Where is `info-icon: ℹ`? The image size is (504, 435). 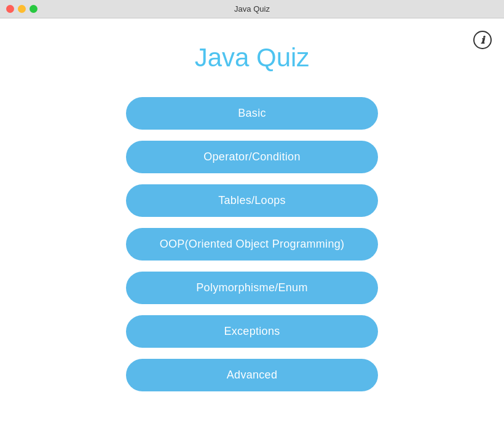 info-icon: ℹ is located at coordinates (482, 40).